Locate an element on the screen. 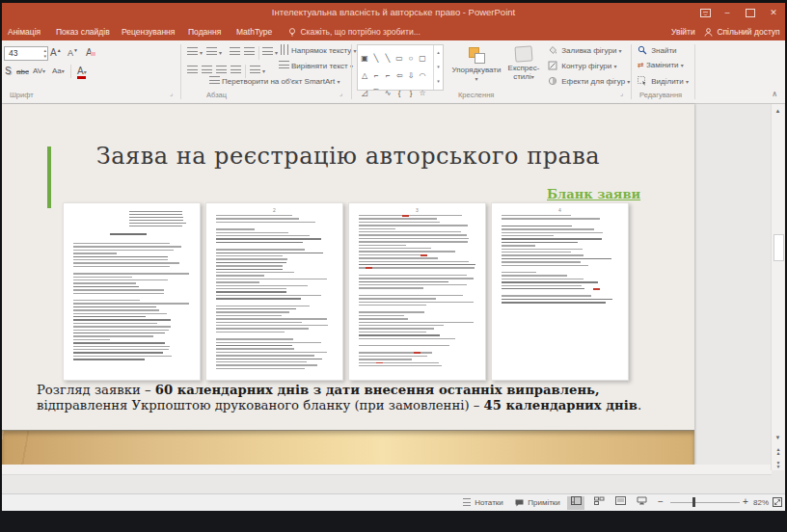  align-center-button is located at coordinates (208, 70).